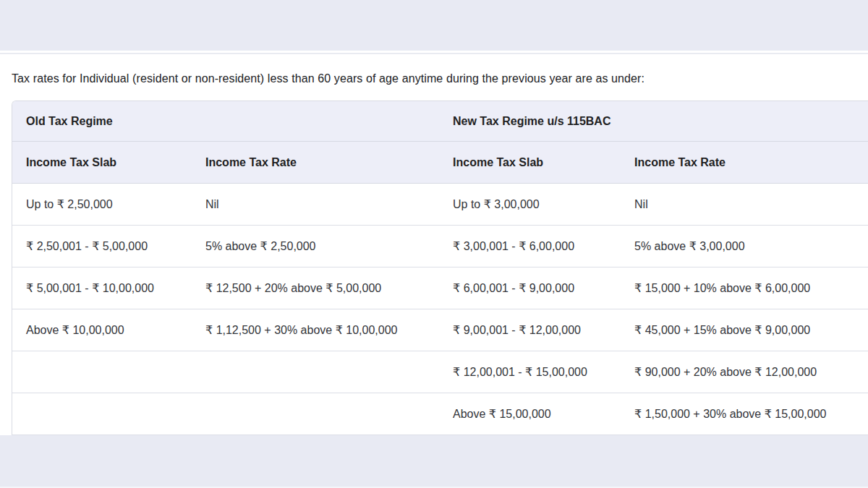  Describe the element at coordinates (315, 288) in the screenshot. I see `old-rate-cell: ₹ 12,500 + 20% above ₹ 5,00,000` at that location.